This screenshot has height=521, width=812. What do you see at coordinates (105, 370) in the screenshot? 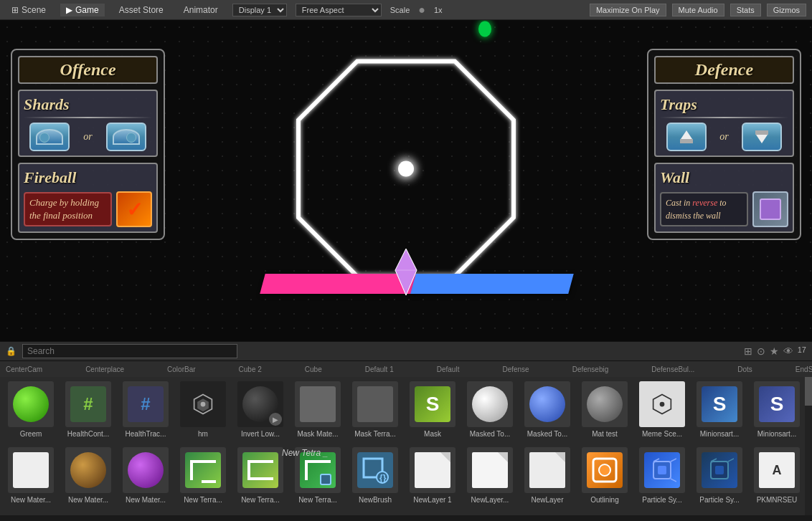
I see `scroll-item-1: Centerplace` at bounding box center [105, 370].